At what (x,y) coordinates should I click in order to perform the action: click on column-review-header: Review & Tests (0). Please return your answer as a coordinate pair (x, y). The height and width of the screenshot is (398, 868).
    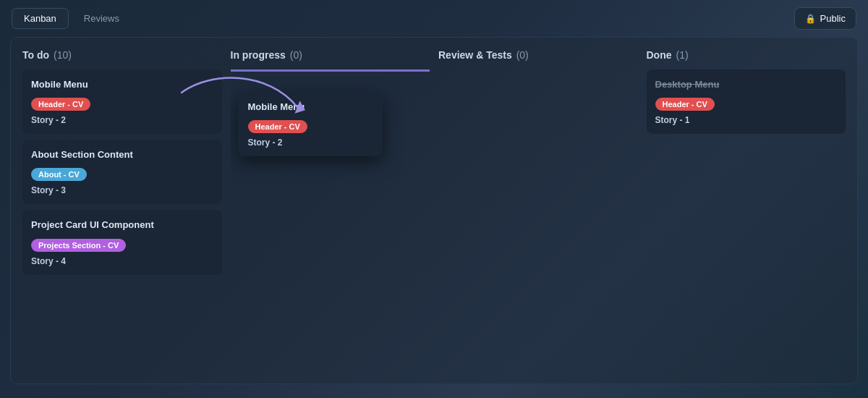
    Looking at the image, I should click on (538, 55).